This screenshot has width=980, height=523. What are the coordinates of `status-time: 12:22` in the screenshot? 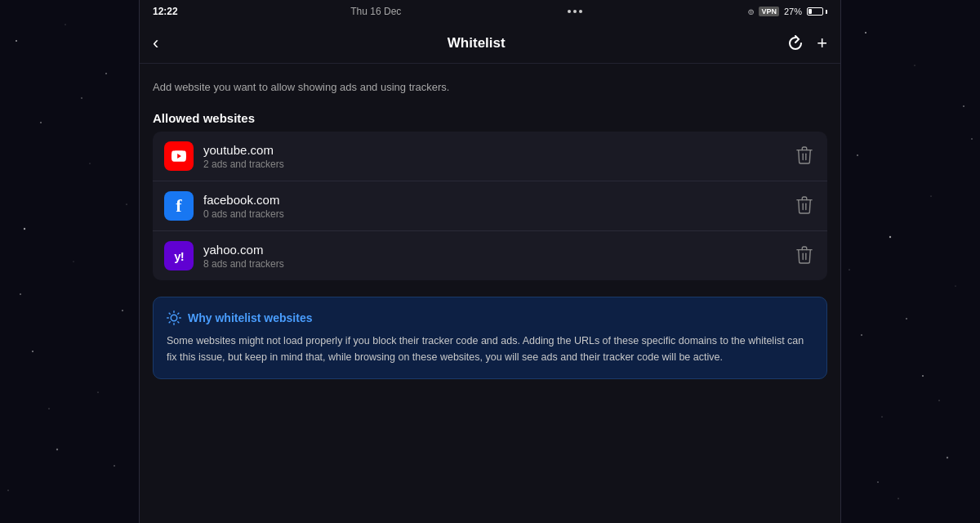 It's located at (165, 11).